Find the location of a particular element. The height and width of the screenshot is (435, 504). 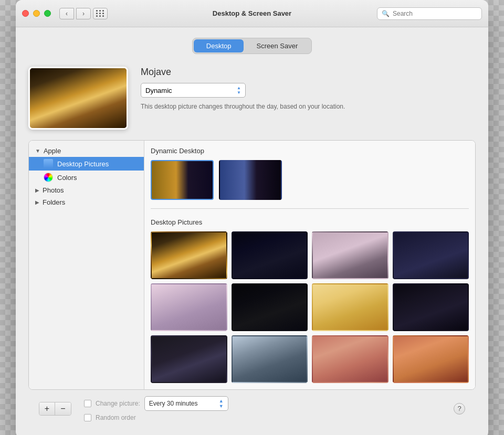

expand-arrow-icon: ▶ is located at coordinates (37, 190).